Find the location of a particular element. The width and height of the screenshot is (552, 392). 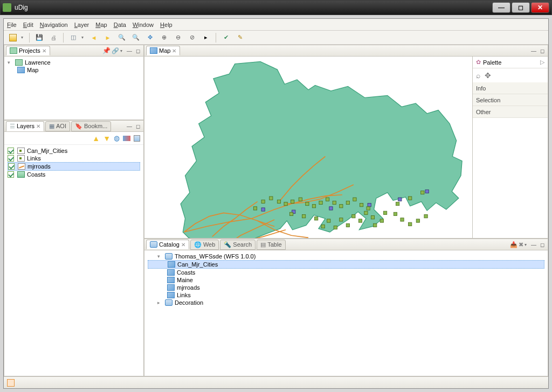

back-button: ◄ is located at coordinates (94, 38).